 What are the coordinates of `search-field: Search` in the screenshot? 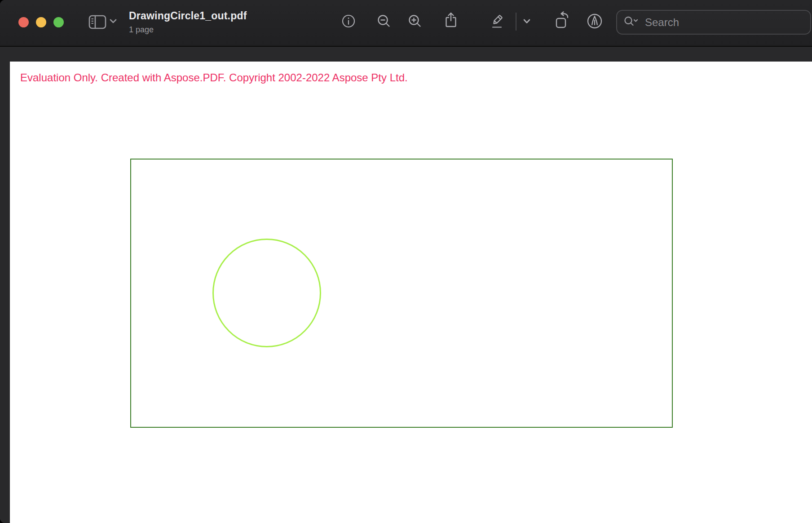 It's located at (714, 22).